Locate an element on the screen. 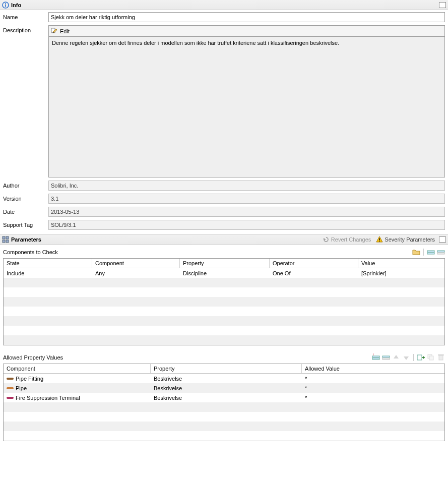 The height and width of the screenshot is (479, 448). support-tag-label: Support Tag is located at coordinates (26, 224).